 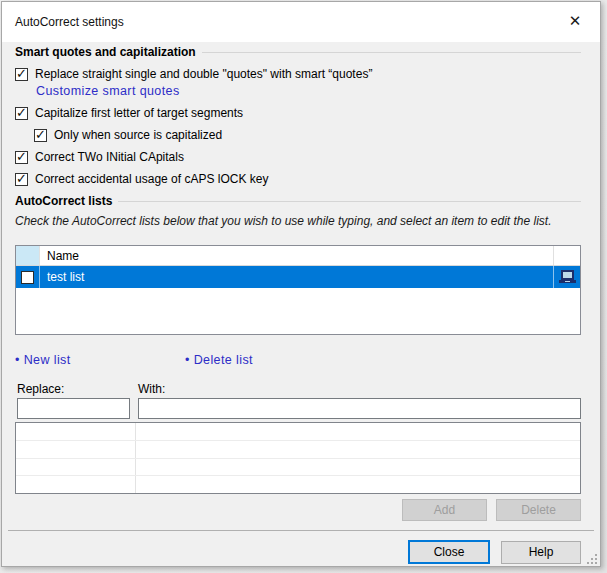 I want to click on group-header-autocorrect-lists: AutoCorrect lists, so click(x=298, y=201).